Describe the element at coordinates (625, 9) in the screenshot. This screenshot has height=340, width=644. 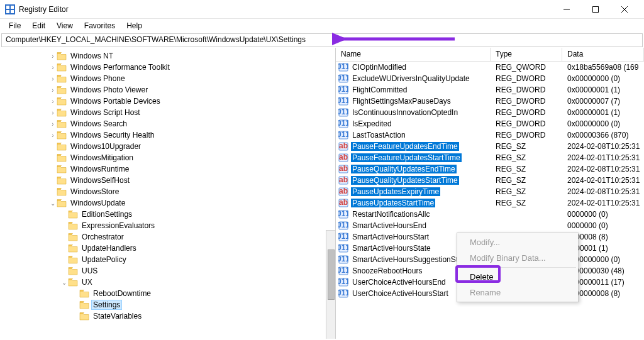
I see `close-button` at that location.